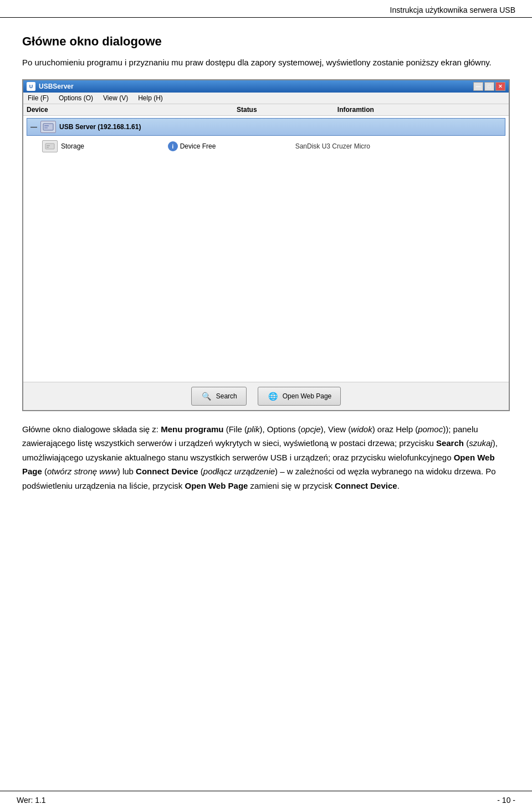 This screenshot has width=532, height=809. What do you see at coordinates (266, 86) in the screenshot?
I see `window-titlebar: U USBServer — □ ✕` at bounding box center [266, 86].